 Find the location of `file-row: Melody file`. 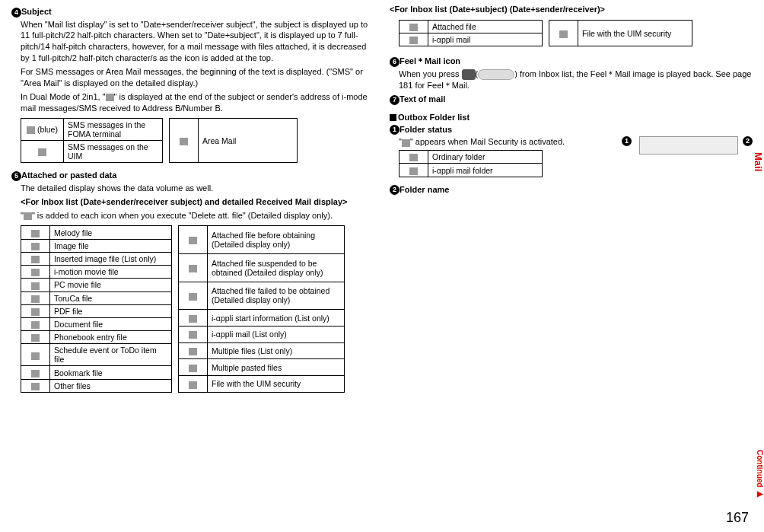

file-row: Melody file is located at coordinates (111, 233).